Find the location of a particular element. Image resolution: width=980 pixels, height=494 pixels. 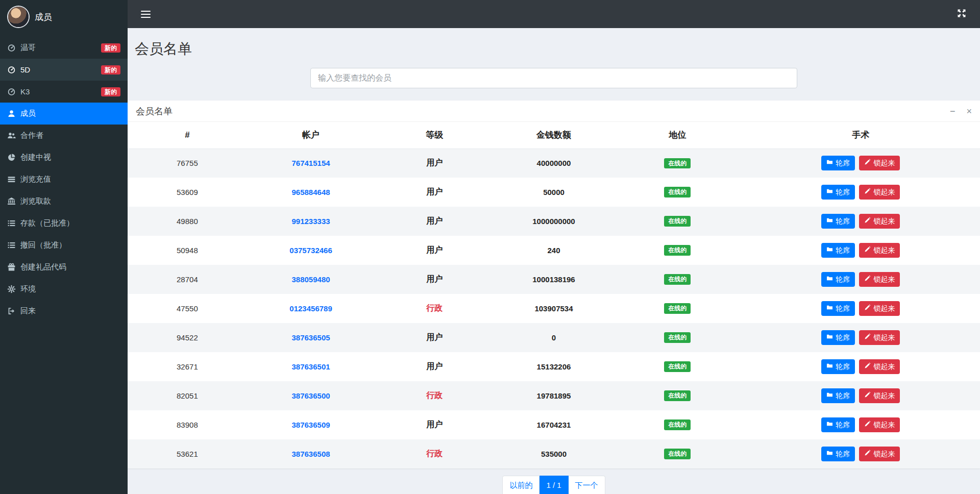

sidebar-item-create-gift-code: 创建礼品代码 is located at coordinates (64, 267).